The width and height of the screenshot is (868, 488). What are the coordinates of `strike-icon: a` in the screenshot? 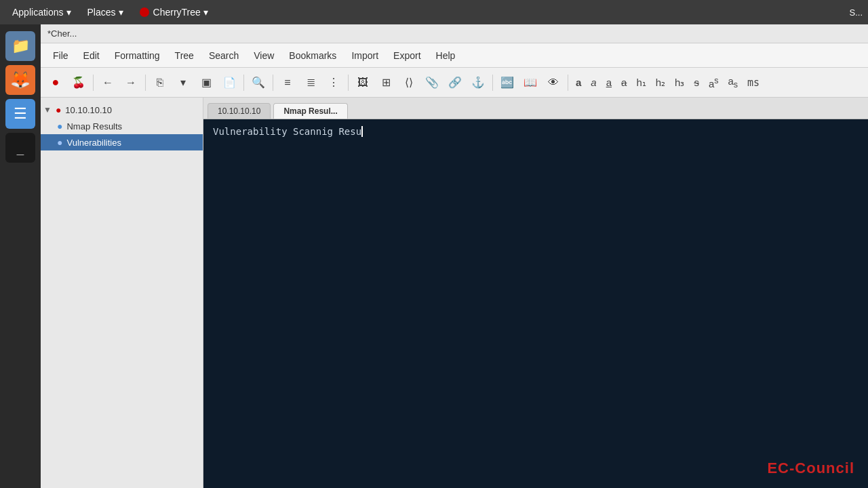 It's located at (624, 83).